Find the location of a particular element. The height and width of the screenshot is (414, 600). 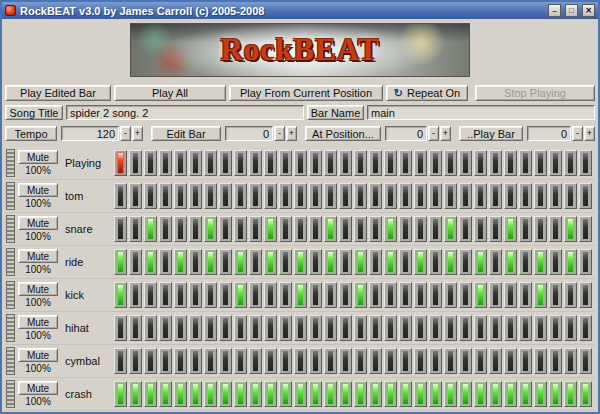

close-icon: ✕ is located at coordinates (588, 10).